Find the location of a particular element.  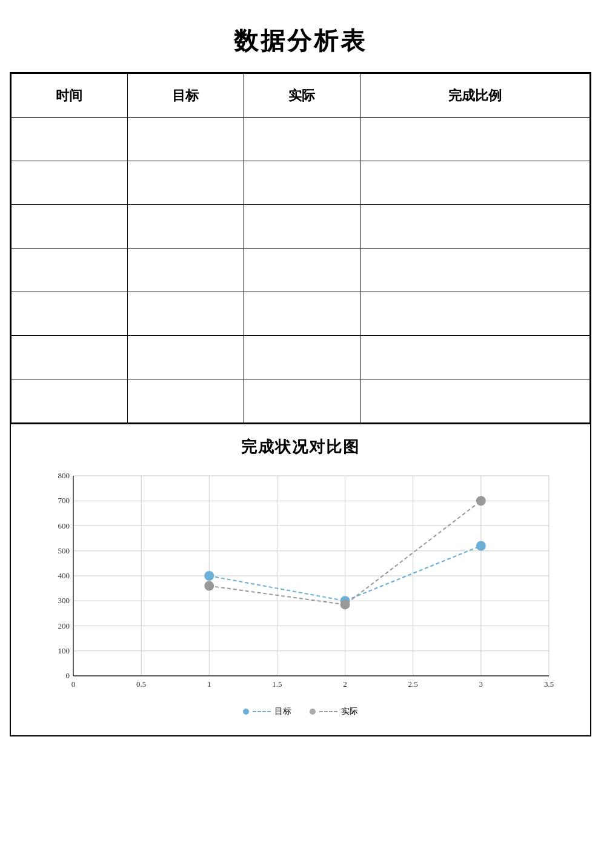

svg-text: 500 is located at coordinates (64, 550).